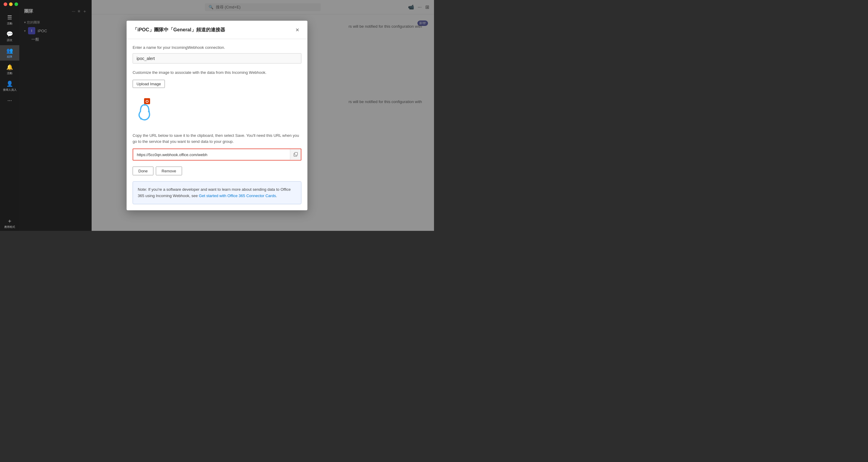  I want to click on done-button: Done, so click(143, 171).